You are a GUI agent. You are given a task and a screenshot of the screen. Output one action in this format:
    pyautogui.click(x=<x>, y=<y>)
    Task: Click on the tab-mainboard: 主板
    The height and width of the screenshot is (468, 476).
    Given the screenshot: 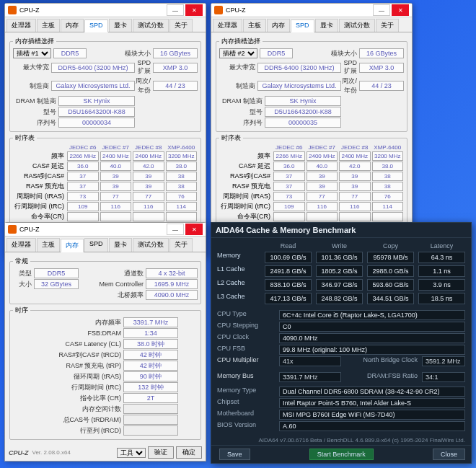 What is the action you would take?
    pyautogui.click(x=48, y=25)
    